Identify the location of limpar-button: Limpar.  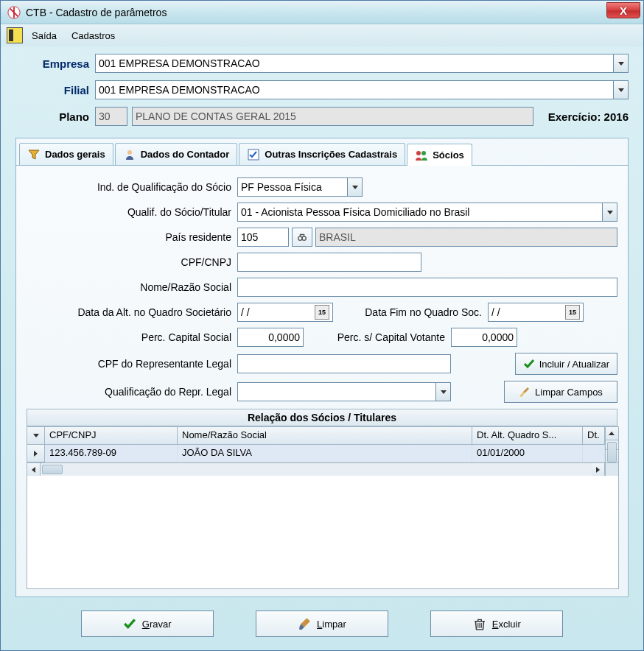
(322, 624).